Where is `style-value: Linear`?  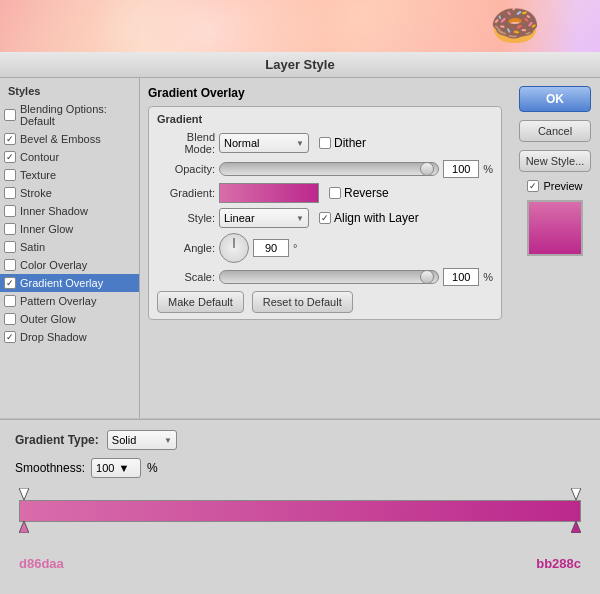
style-value: Linear is located at coordinates (240, 218).